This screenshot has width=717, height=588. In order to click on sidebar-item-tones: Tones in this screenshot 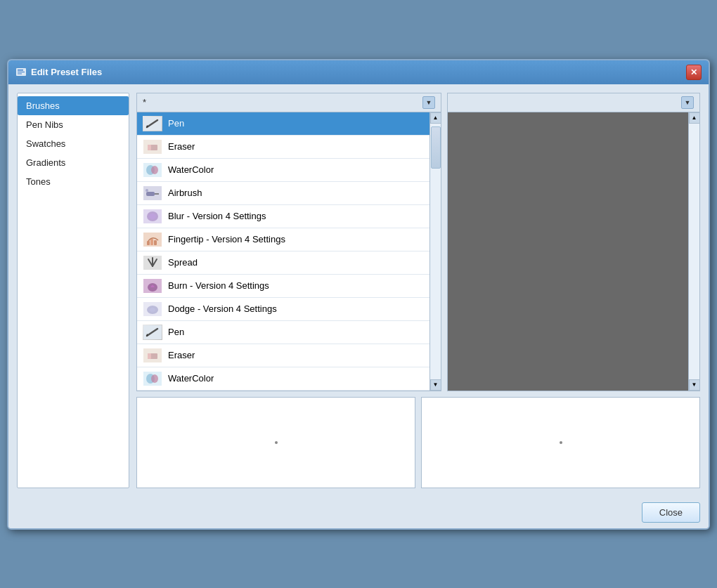, I will do `click(73, 181)`.